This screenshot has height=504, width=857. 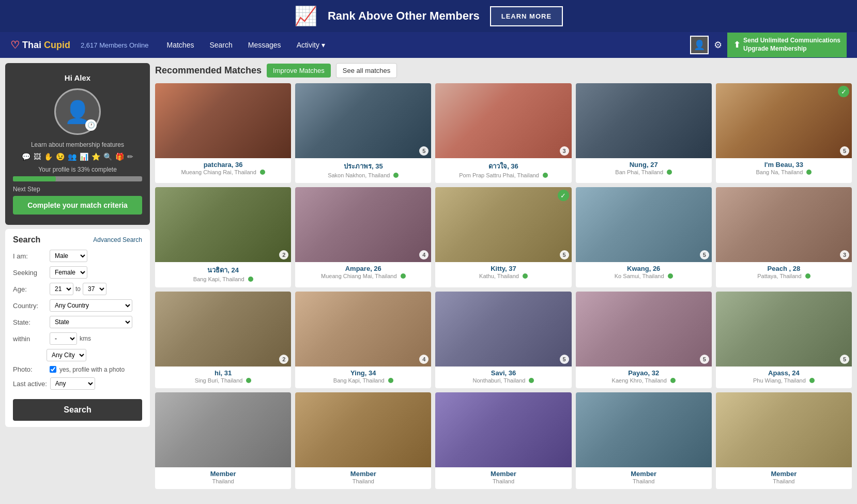 What do you see at coordinates (784, 172) in the screenshot?
I see `match-location-row: Bang Na, Thailand` at bounding box center [784, 172].